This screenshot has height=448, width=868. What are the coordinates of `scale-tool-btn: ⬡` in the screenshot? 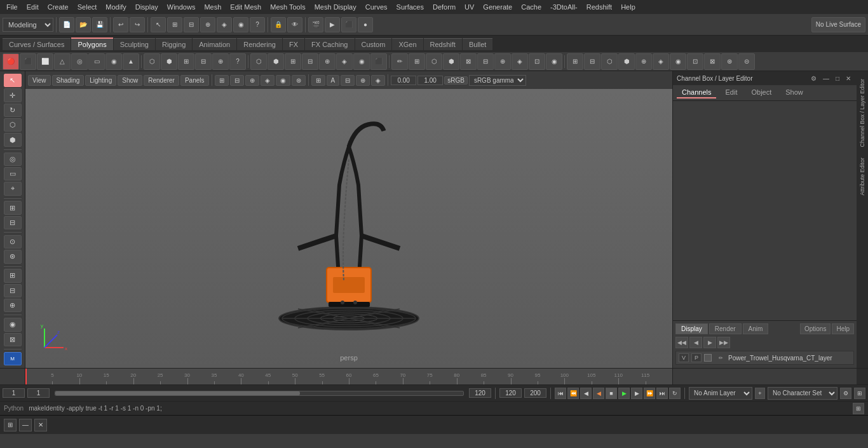 It's located at (13, 125).